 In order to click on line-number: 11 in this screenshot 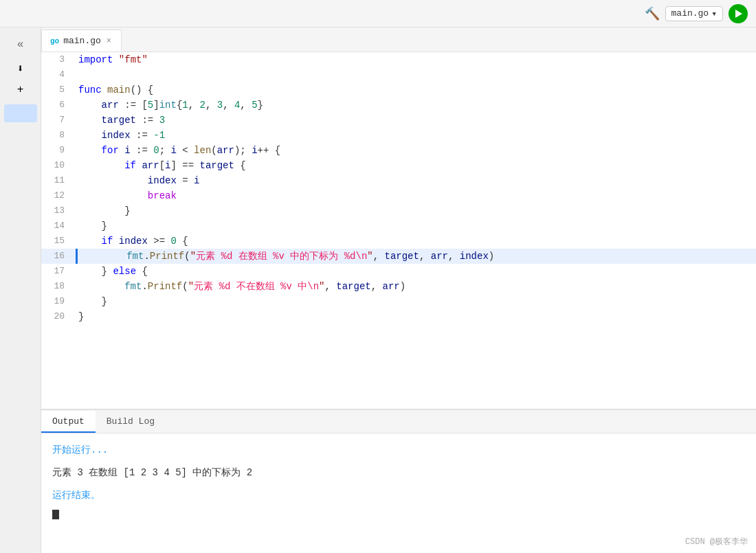, I will do `click(58, 181)`.